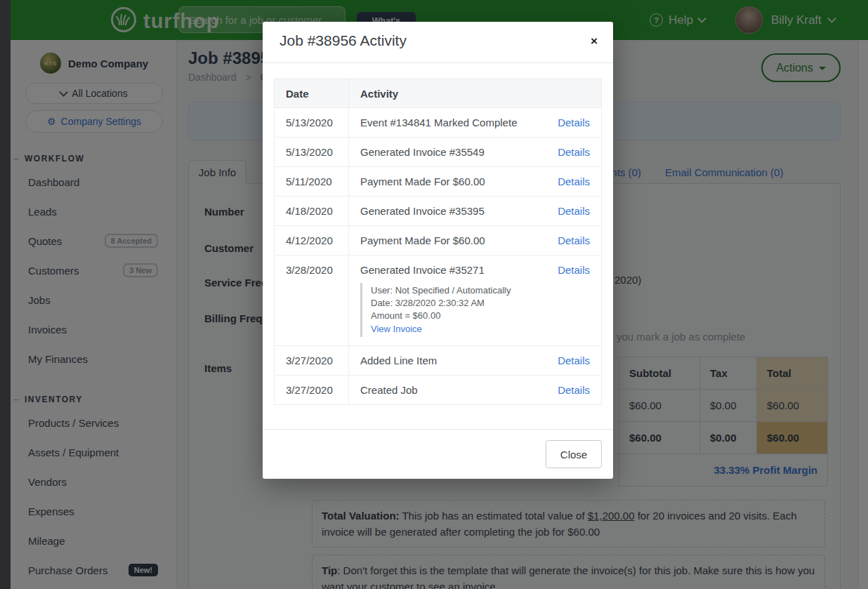  Describe the element at coordinates (423, 270) in the screenshot. I see `activity-text: Generated Invoice #35271` at that location.